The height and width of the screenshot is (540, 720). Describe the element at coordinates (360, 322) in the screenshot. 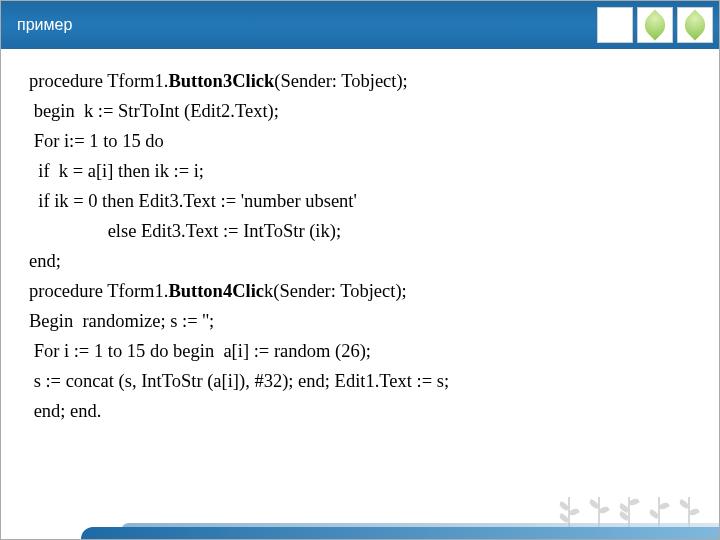

I see `code-line-9: Begin randomize; s := '';` at that location.